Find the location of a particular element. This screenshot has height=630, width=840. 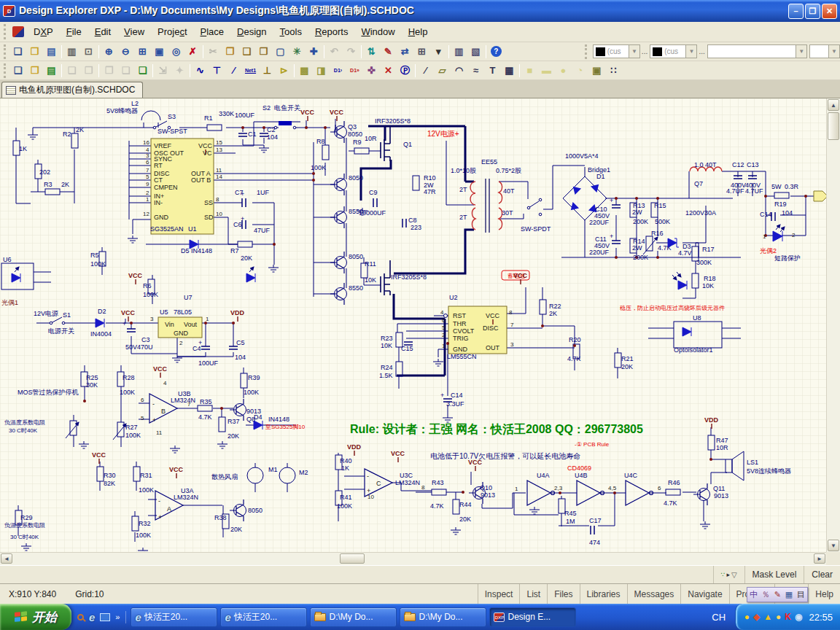

panel-tab-libraries: Libraries is located at coordinates (604, 594).